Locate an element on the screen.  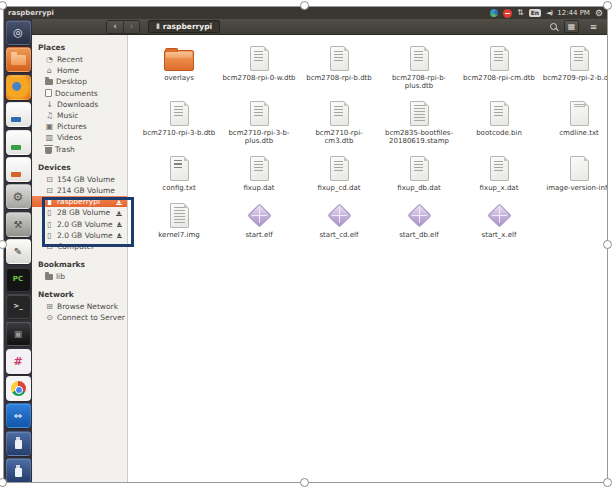
sidebar-item-lib: lib is located at coordinates (80, 276).